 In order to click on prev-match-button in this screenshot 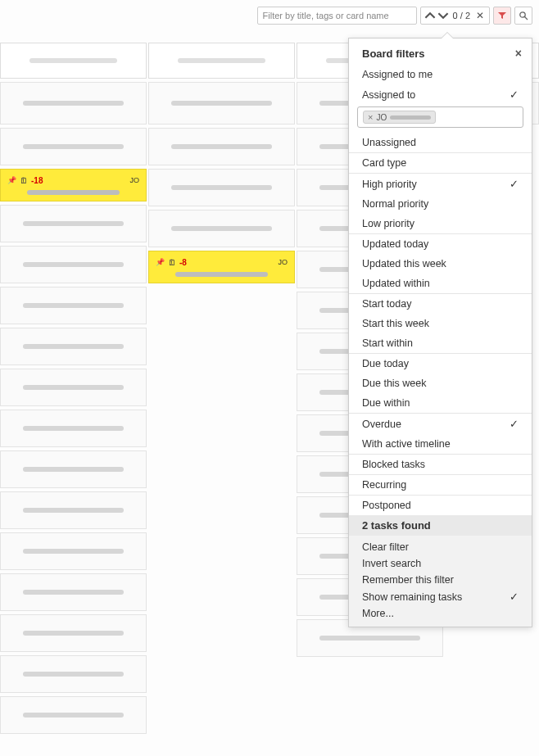, I will do `click(430, 16)`.